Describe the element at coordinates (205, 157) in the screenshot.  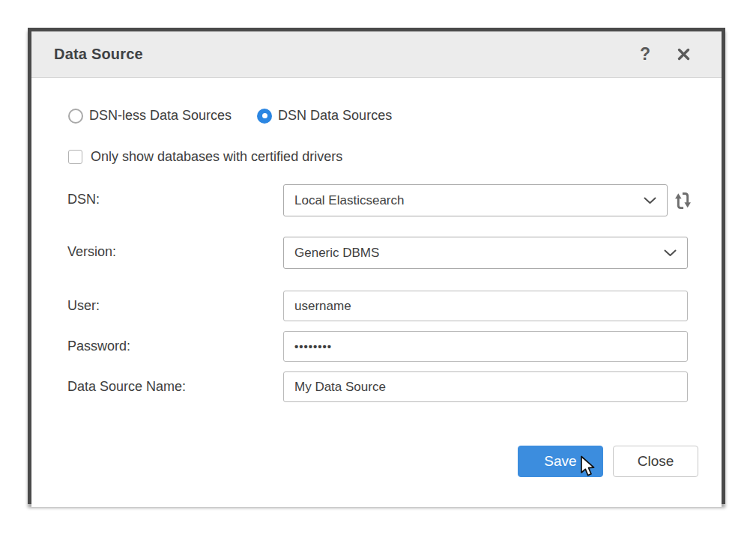
I see `certified-drivers-checkbox-row: Only show databases with certified drive…` at that location.